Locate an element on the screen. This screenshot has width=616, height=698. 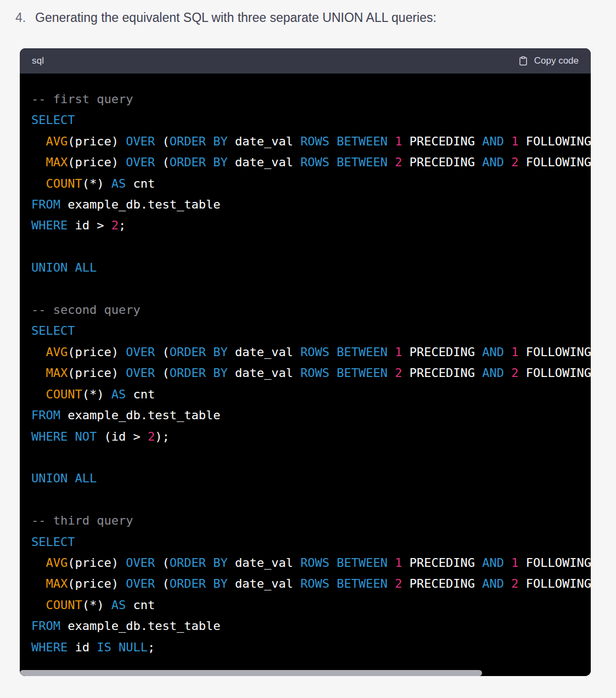
code-line: WHERE id > 2; is located at coordinates (311, 226).